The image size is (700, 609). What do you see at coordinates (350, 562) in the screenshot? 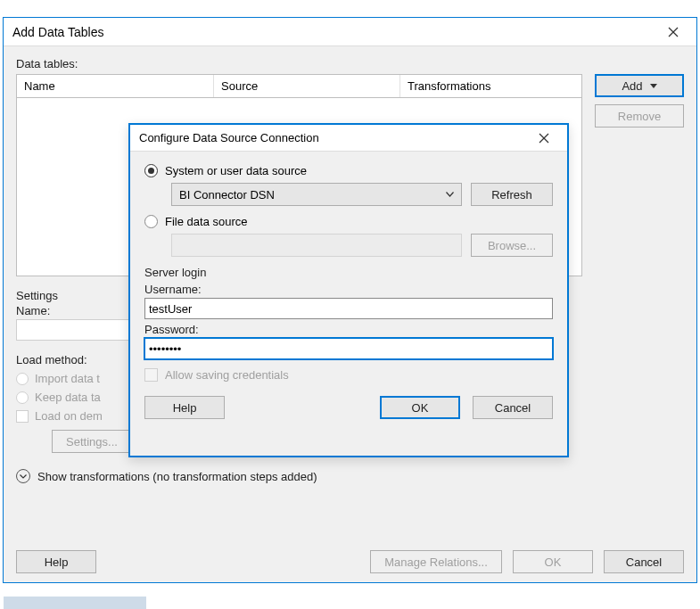
I see `main-footer: Help Manage Relations... OK Cancel` at bounding box center [350, 562].